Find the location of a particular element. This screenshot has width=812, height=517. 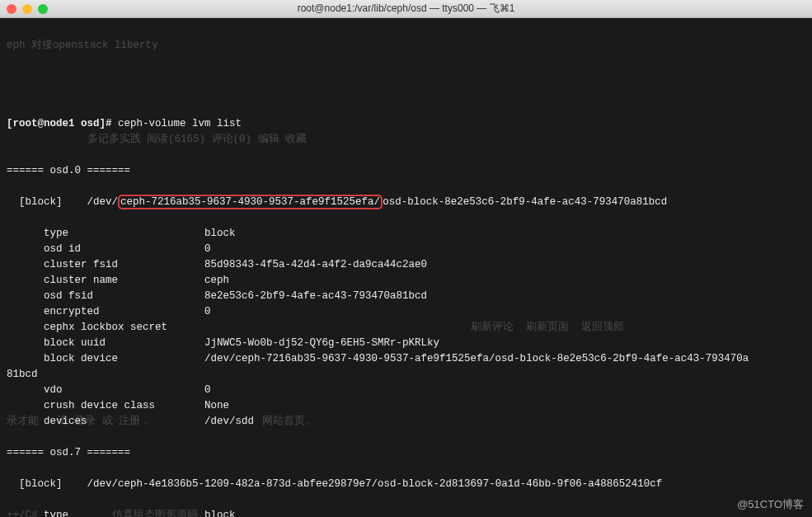

row-label: encrypted is located at coordinates (72, 312).